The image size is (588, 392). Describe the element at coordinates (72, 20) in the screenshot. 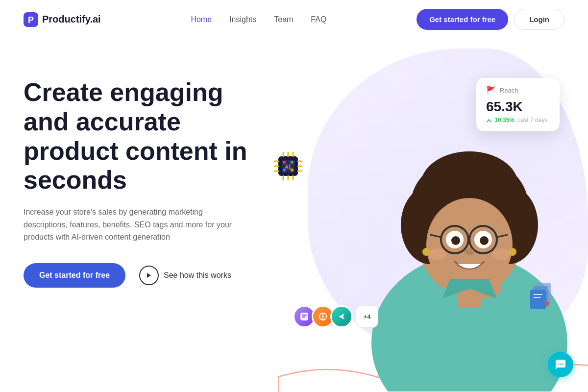

I see `brand-name: Productify.ai` at that location.